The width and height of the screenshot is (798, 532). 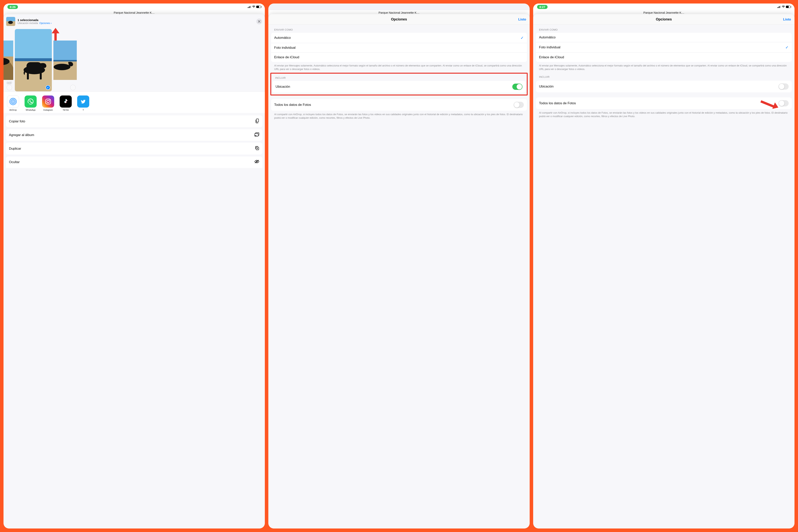 What do you see at coordinates (542, 7) in the screenshot?
I see `status-time: 8:27` at bounding box center [542, 7].